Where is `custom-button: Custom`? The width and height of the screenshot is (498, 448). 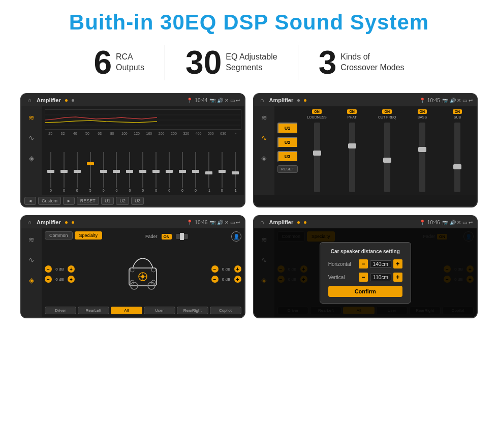
custom-button: Custom is located at coordinates (50, 201).